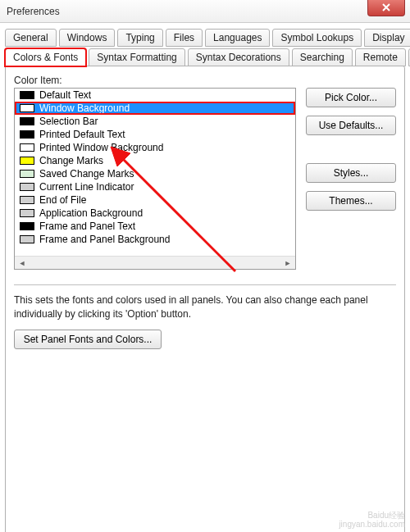 This screenshot has height=532, width=410. I want to click on list-item: Printed Default Text, so click(155, 134).